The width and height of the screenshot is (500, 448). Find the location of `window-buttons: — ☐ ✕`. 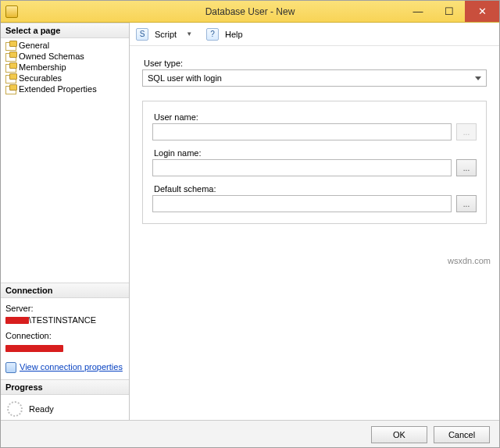

window-buttons: — ☐ ✕ is located at coordinates (451, 11).